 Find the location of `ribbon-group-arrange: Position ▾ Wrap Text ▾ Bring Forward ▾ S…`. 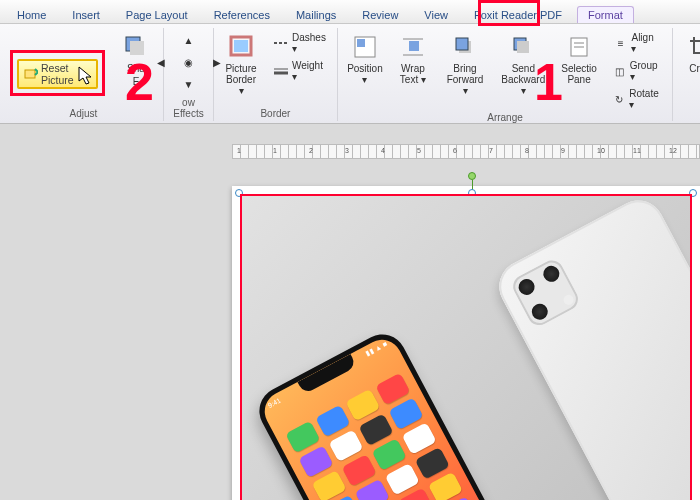

ribbon-group-arrange: Position ▾ Wrap Text ▾ Bring Forward ▾ S… is located at coordinates (506, 74).